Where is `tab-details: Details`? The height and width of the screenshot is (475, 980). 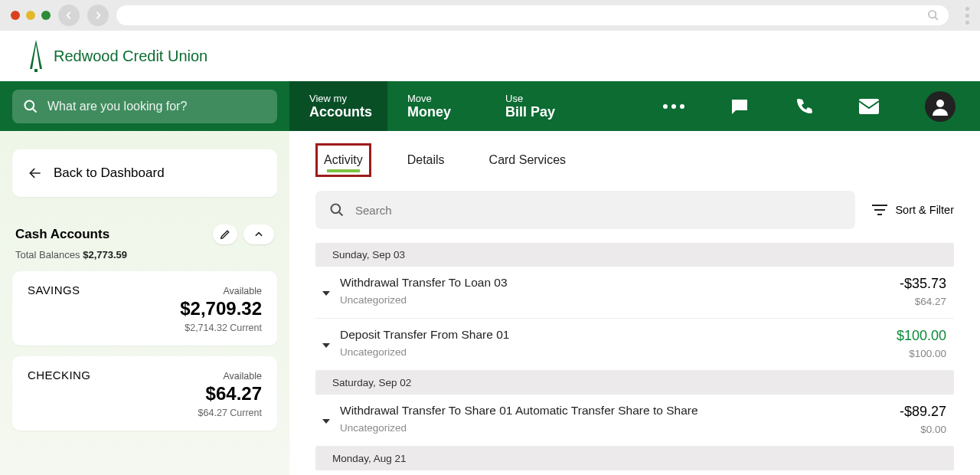 tab-details: Details is located at coordinates (426, 160).